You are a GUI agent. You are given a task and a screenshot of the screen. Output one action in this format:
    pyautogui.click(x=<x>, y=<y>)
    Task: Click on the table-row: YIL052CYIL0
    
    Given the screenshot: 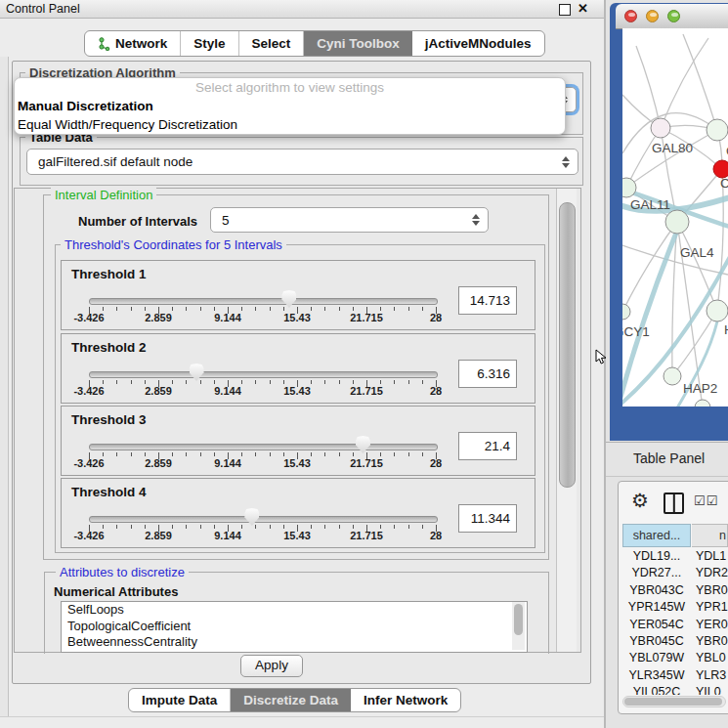 What is the action you would take?
    pyautogui.click(x=675, y=690)
    